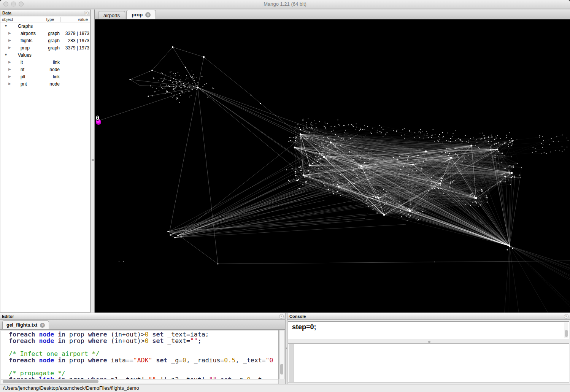 The image size is (570, 392). What do you see at coordinates (429, 363) in the screenshot?
I see `console-output` at bounding box center [429, 363].